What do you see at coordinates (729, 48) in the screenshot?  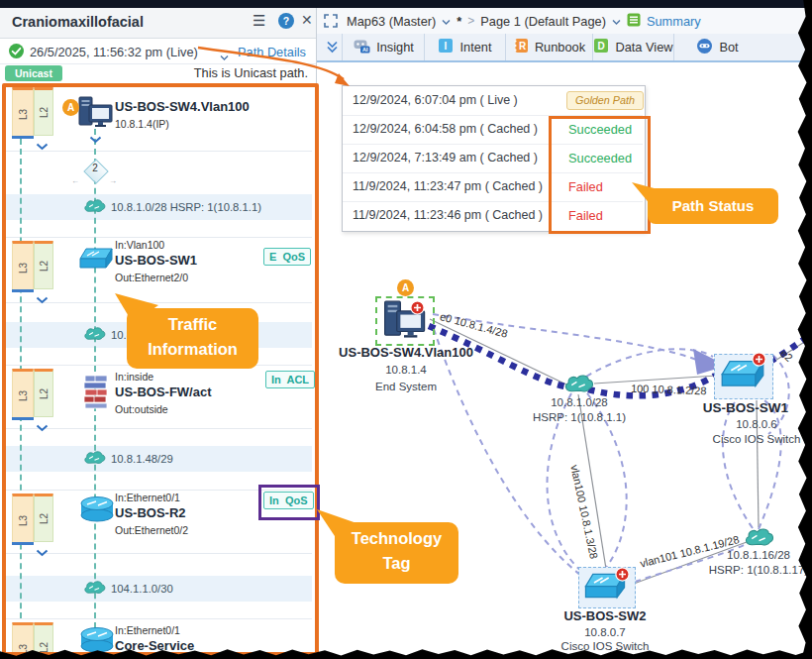 I see `tab-label: Bot` at bounding box center [729, 48].